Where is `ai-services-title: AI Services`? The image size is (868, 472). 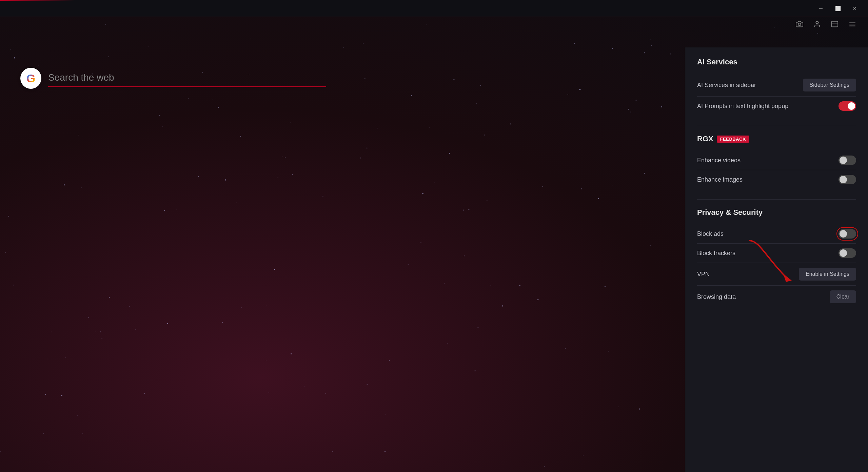 ai-services-title: AI Services is located at coordinates (776, 62).